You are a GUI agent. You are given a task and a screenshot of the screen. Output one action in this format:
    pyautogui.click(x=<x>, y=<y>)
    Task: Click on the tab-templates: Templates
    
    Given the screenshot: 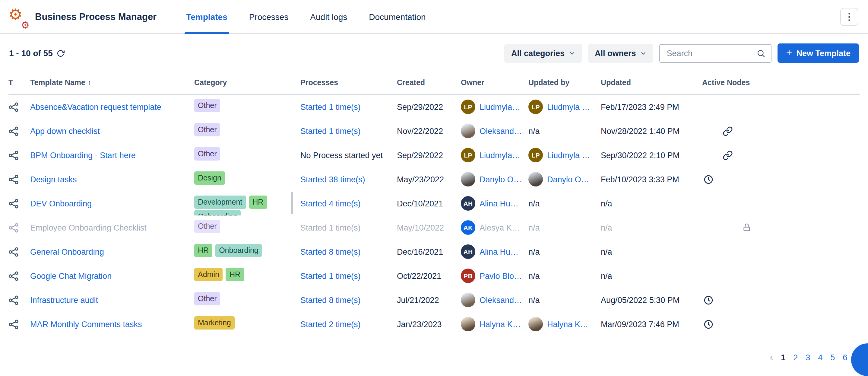 What is the action you would take?
    pyautogui.click(x=207, y=17)
    